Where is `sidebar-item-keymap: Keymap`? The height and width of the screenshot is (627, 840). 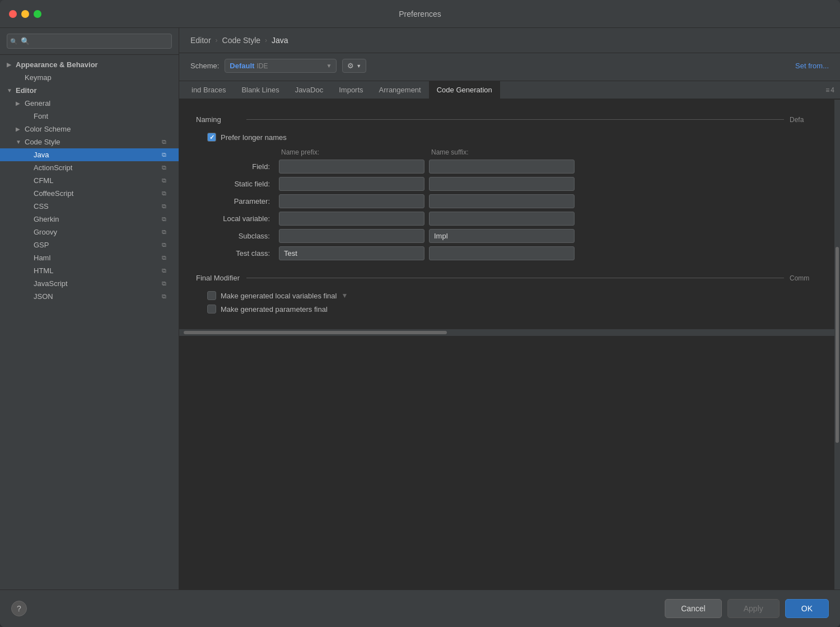
sidebar-item-keymap: Keymap is located at coordinates (90, 77).